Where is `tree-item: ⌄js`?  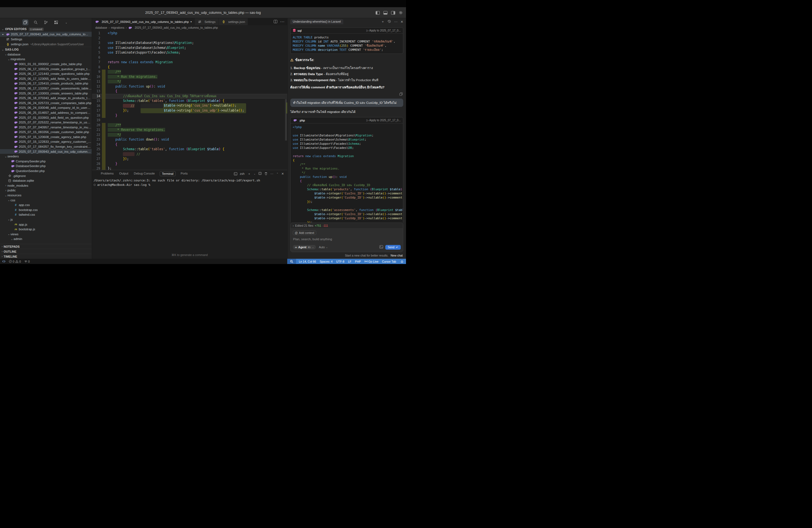 tree-item: ⌄js is located at coordinates (46, 220).